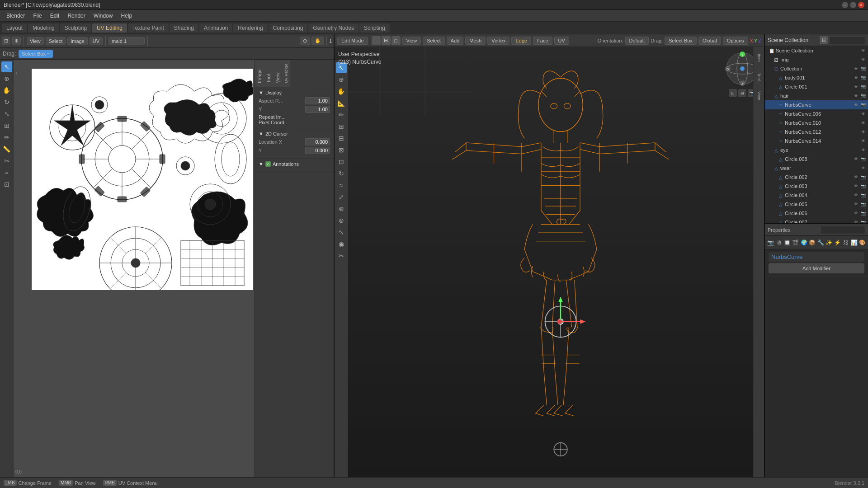 This screenshot has width=868, height=488. What do you see at coordinates (294, 134) in the screenshot?
I see `cursor-header: ▼ 2D Cursor` at bounding box center [294, 134].